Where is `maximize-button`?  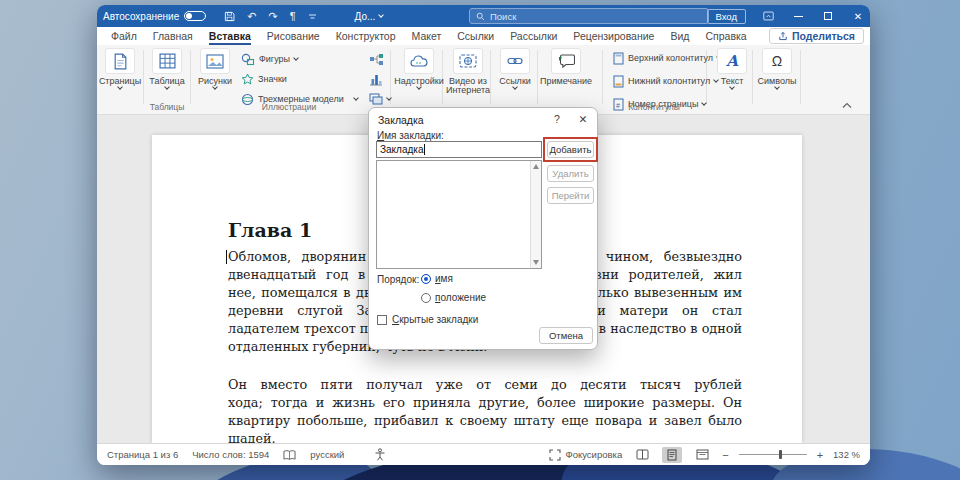 maximize-button is located at coordinates (828, 16).